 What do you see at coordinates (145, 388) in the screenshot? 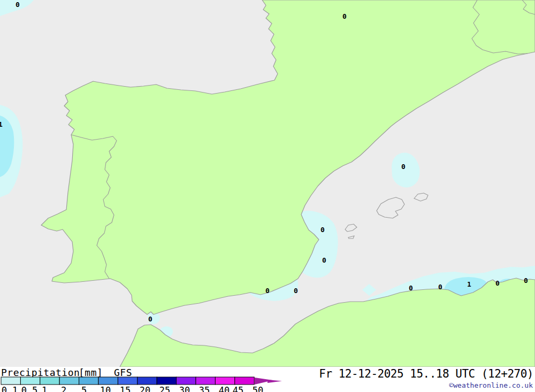
I see `colorbar-tick-label: 20` at bounding box center [145, 388].